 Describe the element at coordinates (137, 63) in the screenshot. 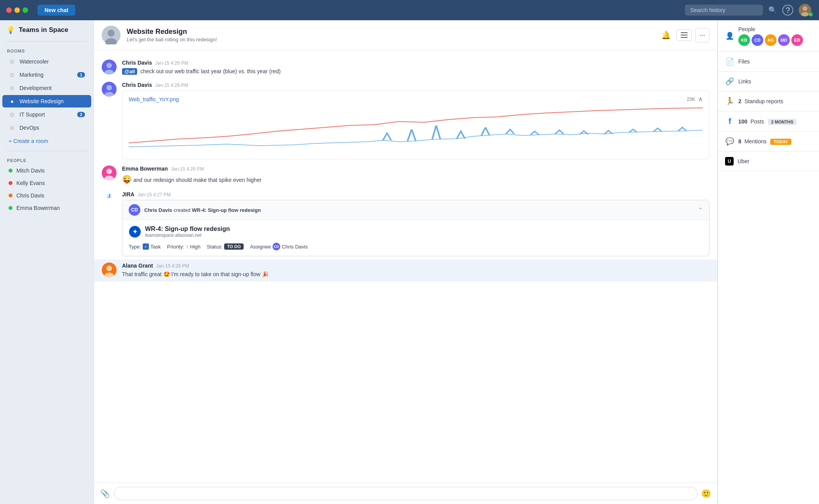

I see `sender-name: Chris Davis` at that location.